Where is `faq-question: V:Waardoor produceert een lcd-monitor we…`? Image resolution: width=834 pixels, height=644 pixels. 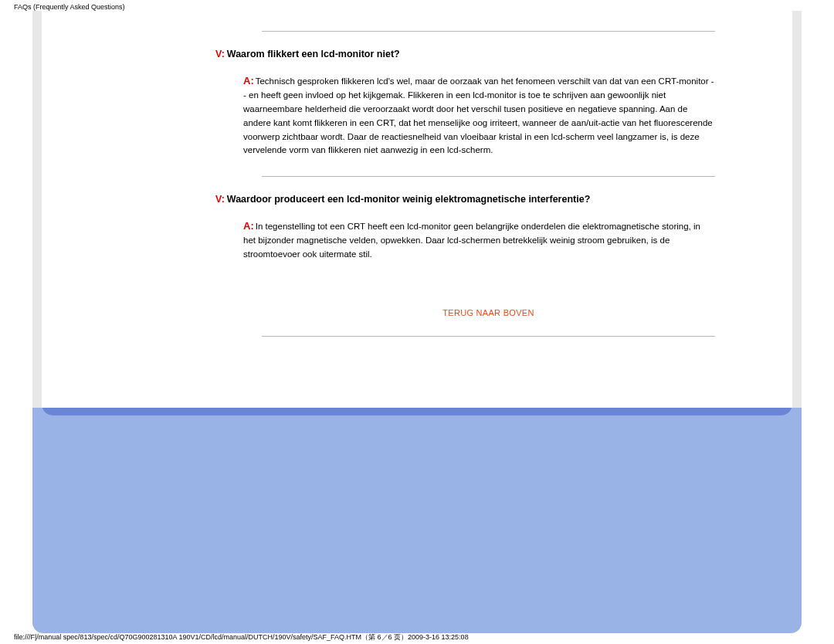 faq-question: V:Waardoor produceert een lcd-monitor we… is located at coordinates (465, 199).